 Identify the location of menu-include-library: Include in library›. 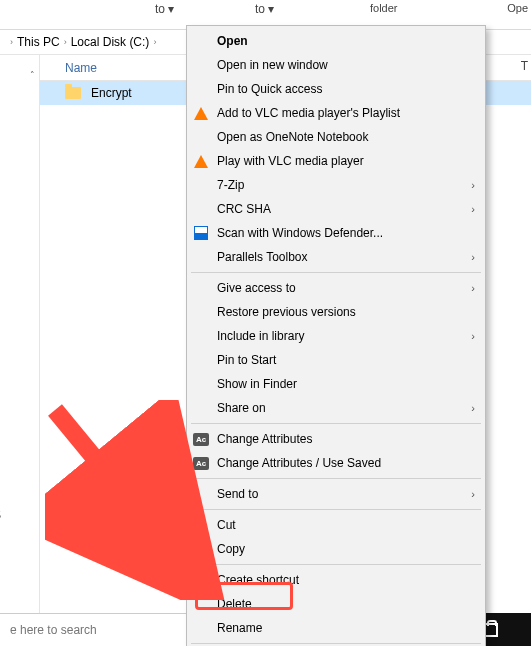
(336, 336).